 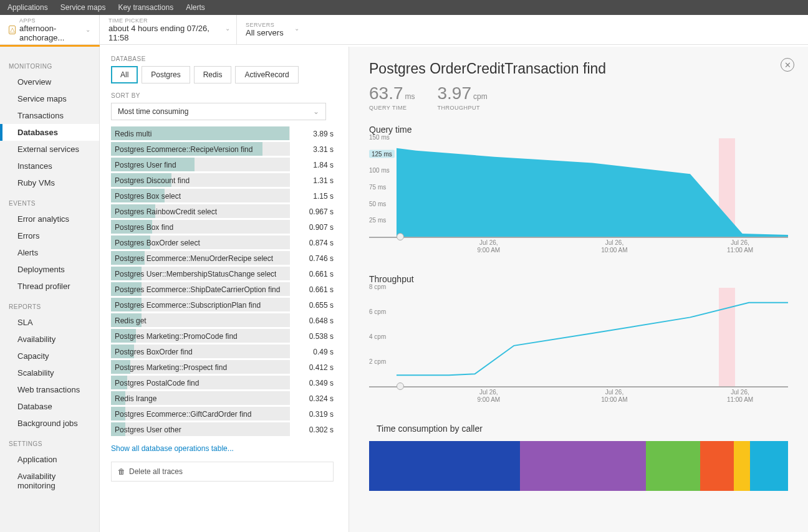 I want to click on xtick: Jul 26,9:00 AM, so click(x=489, y=396).